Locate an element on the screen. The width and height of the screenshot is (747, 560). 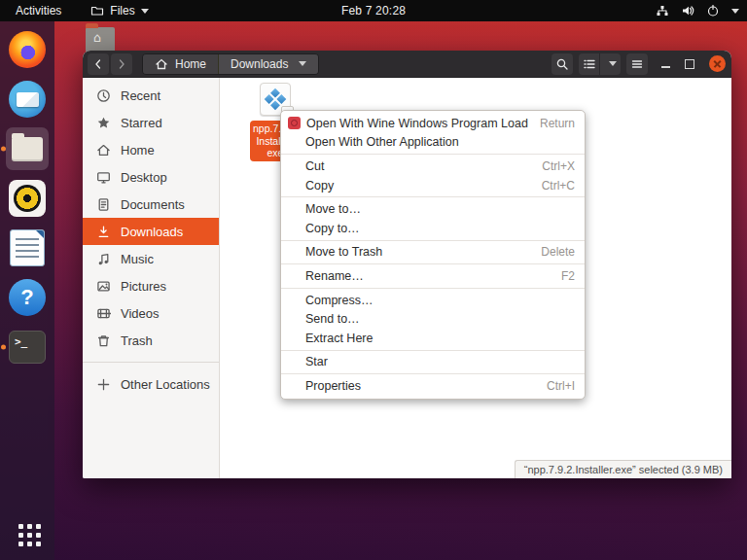
close-button is located at coordinates (718, 64).